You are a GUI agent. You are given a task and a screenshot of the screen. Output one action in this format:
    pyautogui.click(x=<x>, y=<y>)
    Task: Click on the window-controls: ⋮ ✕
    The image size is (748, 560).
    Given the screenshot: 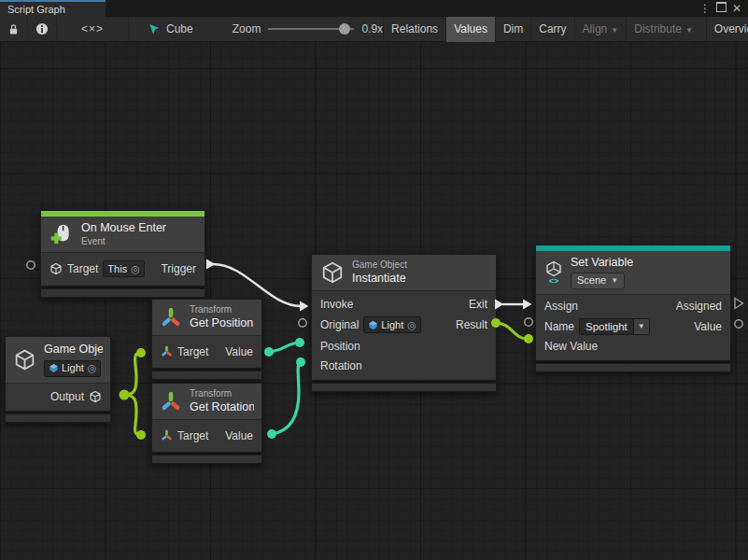 What is the action you would take?
    pyautogui.click(x=724, y=8)
    